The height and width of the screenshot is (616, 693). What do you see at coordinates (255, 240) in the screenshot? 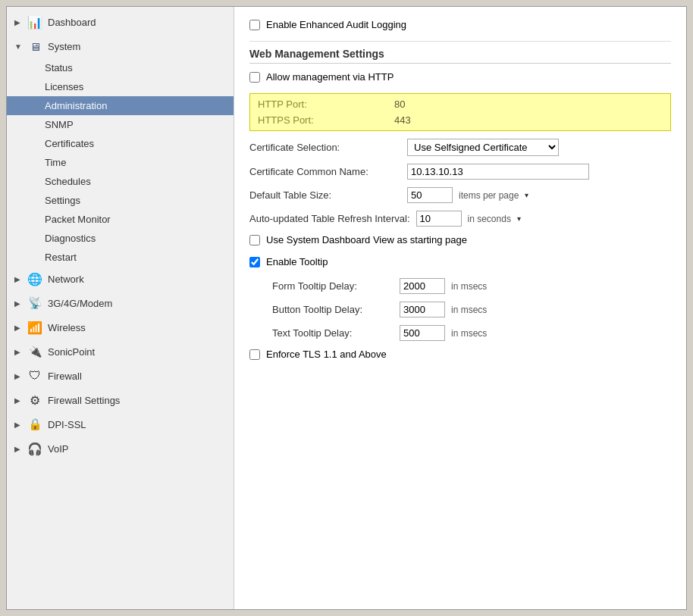
I see `system-dashboard-checkbox` at bounding box center [255, 240].